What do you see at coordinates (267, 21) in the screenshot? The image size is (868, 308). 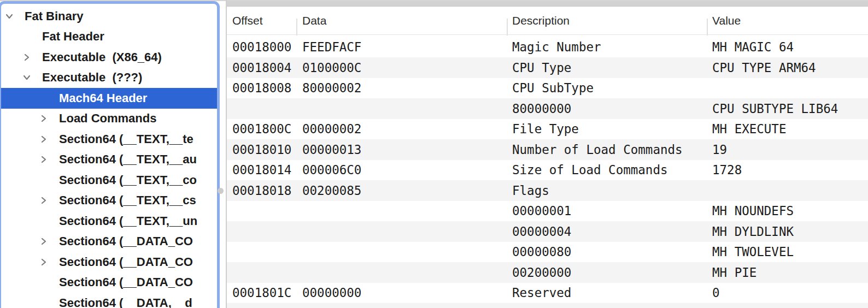 I see `column-header-offset: Offset` at bounding box center [267, 21].